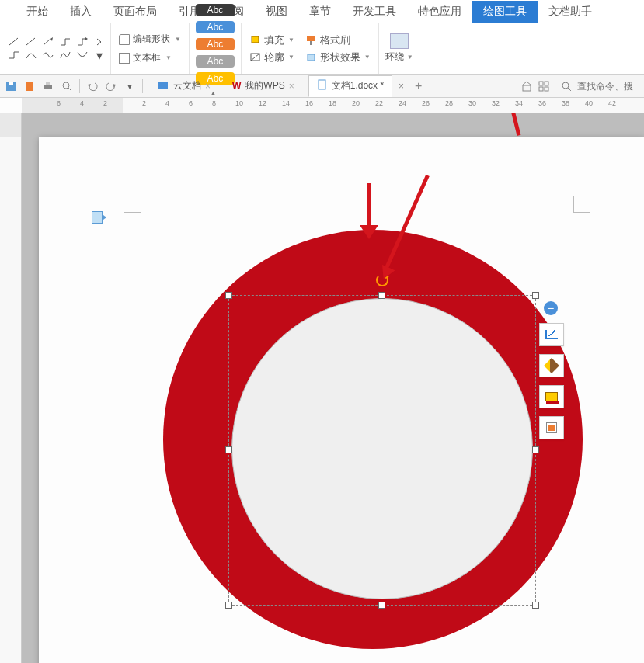 This screenshot has width=644, height=663. I want to click on ruler-horizontal: 6 4 2 2 4 6 8 10 12 14 16 18 20 22 24 26…, so click(332, 106).